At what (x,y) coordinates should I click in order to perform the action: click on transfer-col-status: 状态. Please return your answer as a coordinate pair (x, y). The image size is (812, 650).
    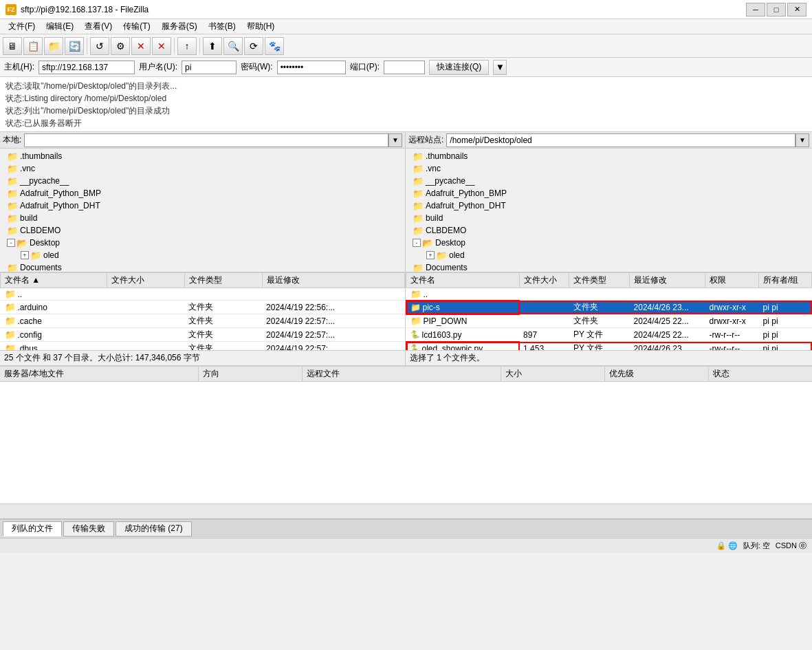
    Looking at the image, I should click on (760, 374).